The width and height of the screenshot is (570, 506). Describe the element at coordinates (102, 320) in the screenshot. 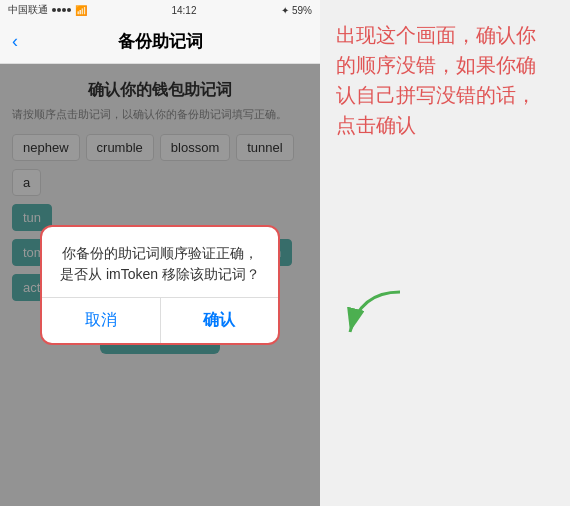

I see `dialog-cancel-button: 取消` at that location.